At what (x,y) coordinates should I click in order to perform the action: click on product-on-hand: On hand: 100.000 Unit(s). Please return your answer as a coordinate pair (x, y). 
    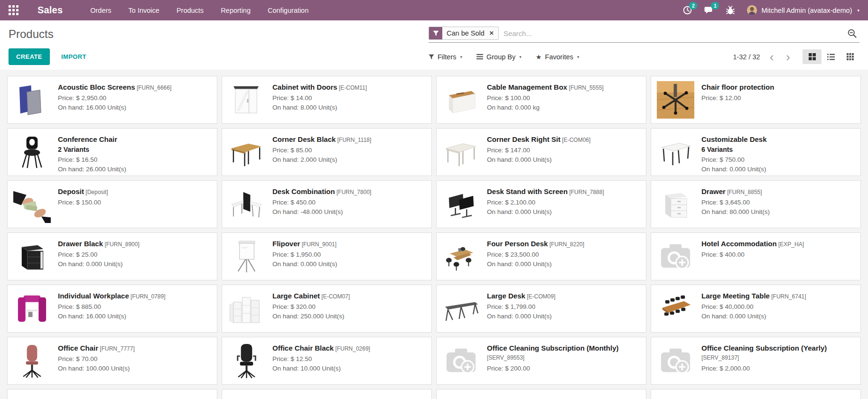
    Looking at the image, I should click on (96, 369).